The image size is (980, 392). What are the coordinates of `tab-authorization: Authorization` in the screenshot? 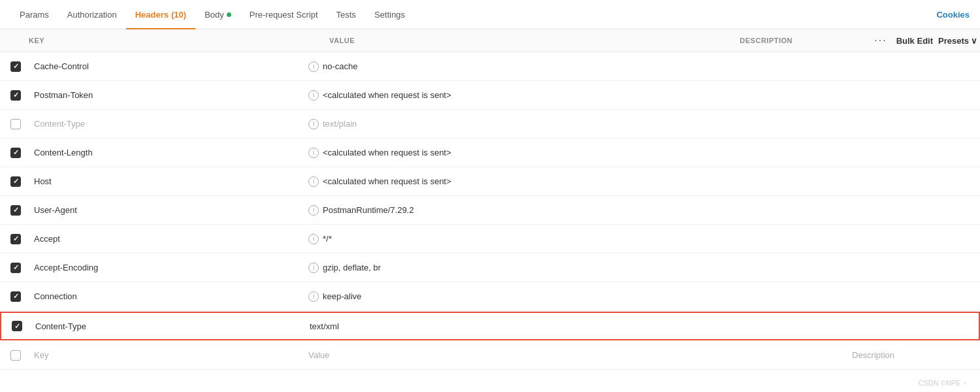 It's located at (92, 14).